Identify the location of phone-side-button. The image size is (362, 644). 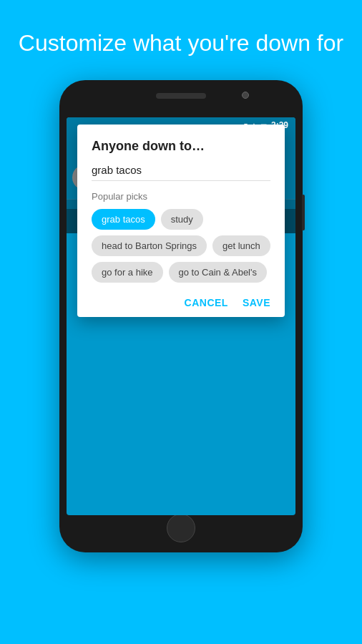
(303, 213).